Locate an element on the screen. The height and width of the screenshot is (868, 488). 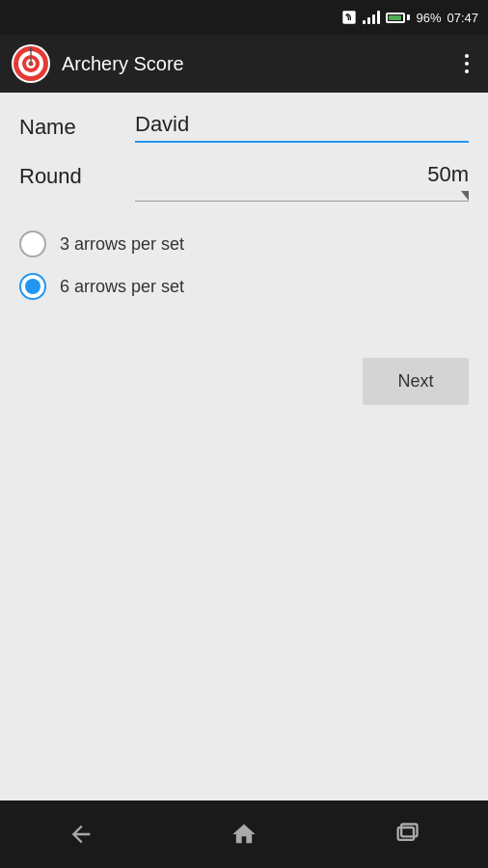
radio-circle-3arrows is located at coordinates (33, 244).